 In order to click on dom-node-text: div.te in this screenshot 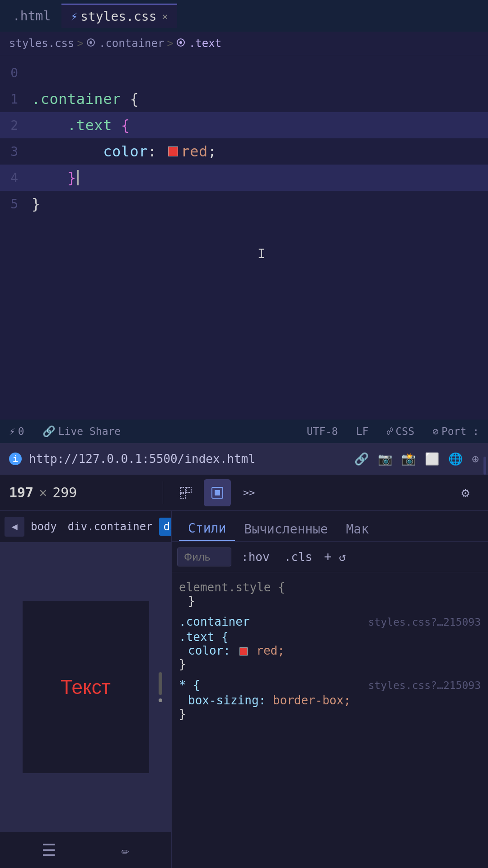, I will do `click(165, 527)`.